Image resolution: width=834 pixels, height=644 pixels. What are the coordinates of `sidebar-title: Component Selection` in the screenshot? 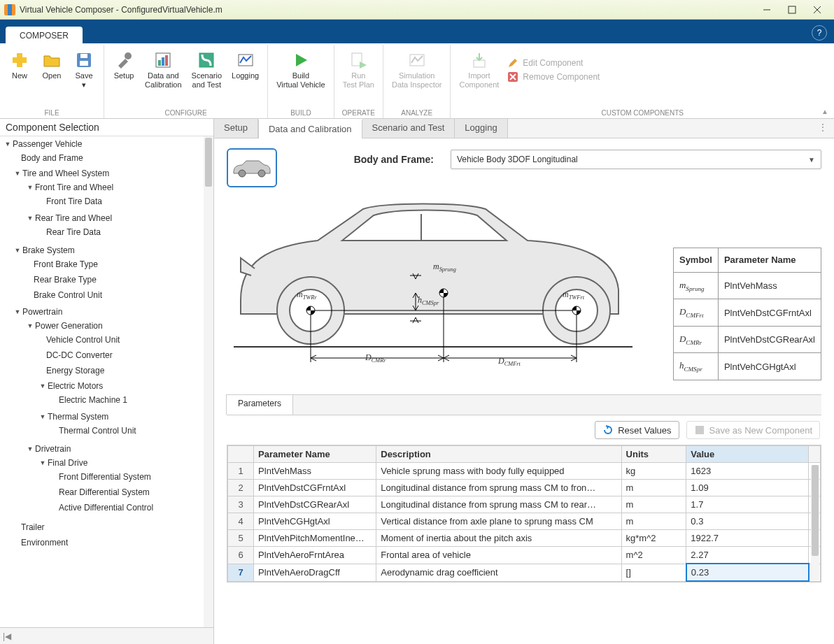 It's located at (106, 127).